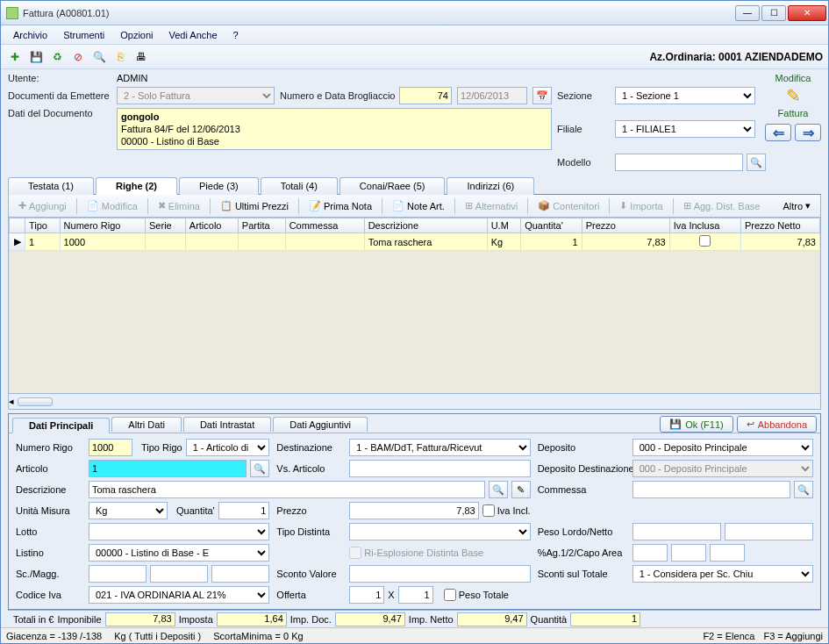 This screenshot has width=829, height=644. Describe the element at coordinates (179, 553) in the screenshot. I see `listino-select: 00000 - Listino di Base - E` at that location.